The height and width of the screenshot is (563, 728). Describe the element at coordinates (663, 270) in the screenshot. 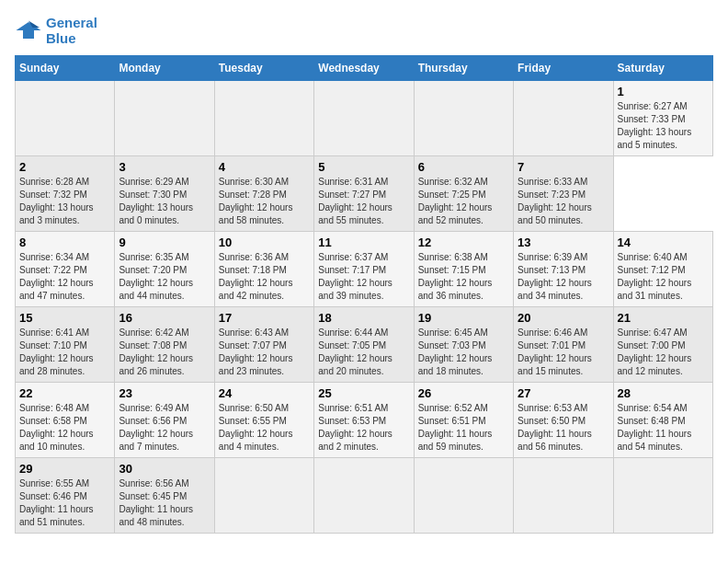

I see `day-cell: 14Sunrise: 6:40 AMSunset: 7:12 PMDayligh…` at that location.